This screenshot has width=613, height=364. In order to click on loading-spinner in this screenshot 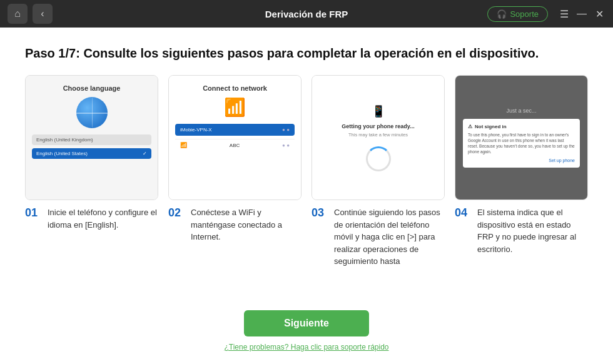, I will do `click(378, 159)`.